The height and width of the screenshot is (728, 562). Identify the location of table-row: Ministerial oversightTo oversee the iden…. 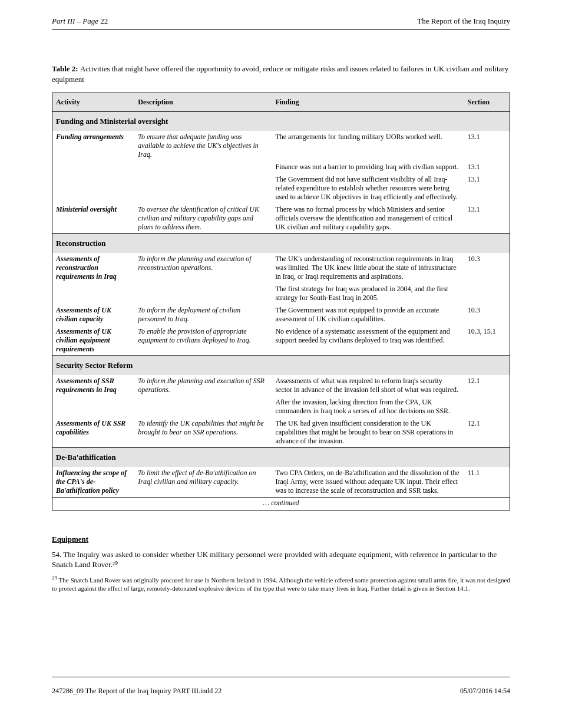
(282, 219).